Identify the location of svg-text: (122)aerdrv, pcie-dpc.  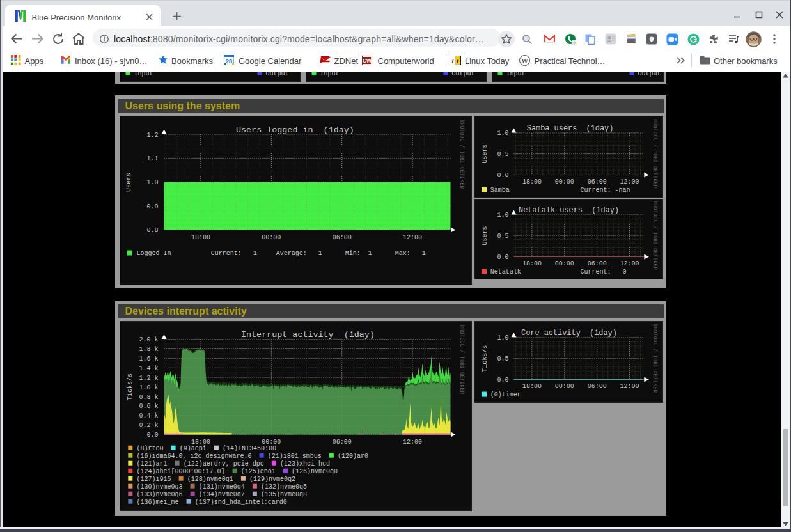
(224, 464).